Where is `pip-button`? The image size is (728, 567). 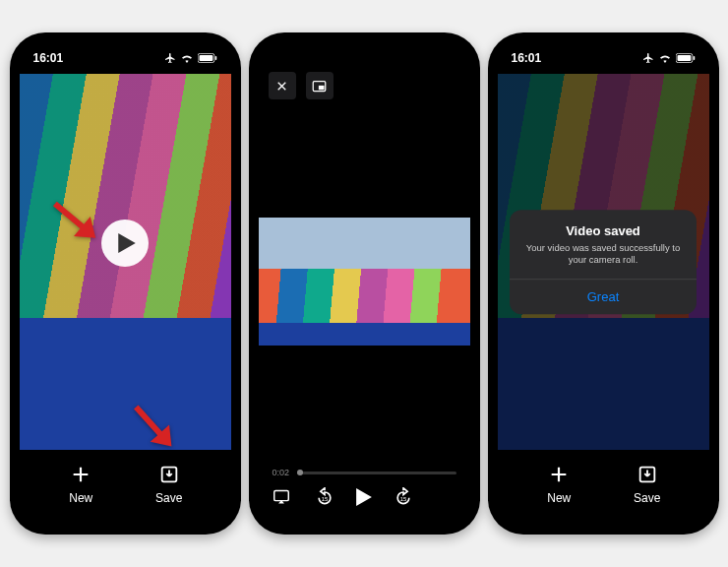 pip-button is located at coordinates (320, 86).